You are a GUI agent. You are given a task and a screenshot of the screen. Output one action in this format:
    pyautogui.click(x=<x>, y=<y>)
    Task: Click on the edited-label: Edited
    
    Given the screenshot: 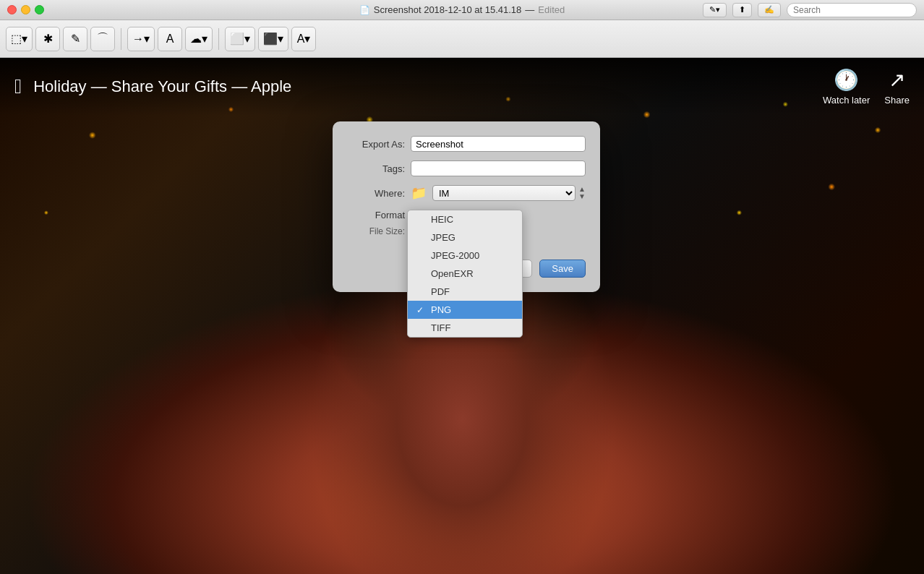 What is the action you would take?
    pyautogui.click(x=551, y=10)
    